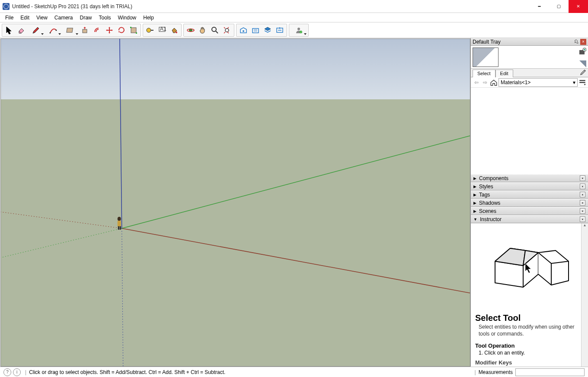 The height and width of the screenshot is (377, 588). Describe the element at coordinates (25, 18) in the screenshot. I see `menu-edit: Edit` at that location.